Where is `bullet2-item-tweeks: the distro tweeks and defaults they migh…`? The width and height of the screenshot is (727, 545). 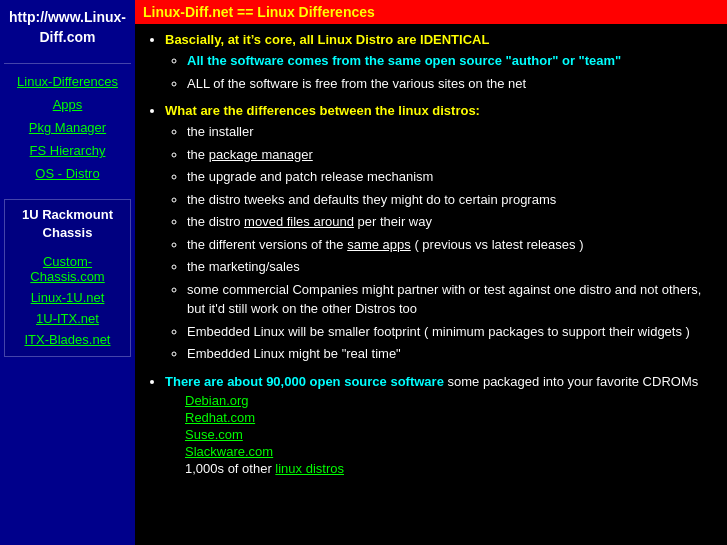
bullet2-item-tweeks: the distro tweeks and defaults they migh… is located at coordinates (452, 200).